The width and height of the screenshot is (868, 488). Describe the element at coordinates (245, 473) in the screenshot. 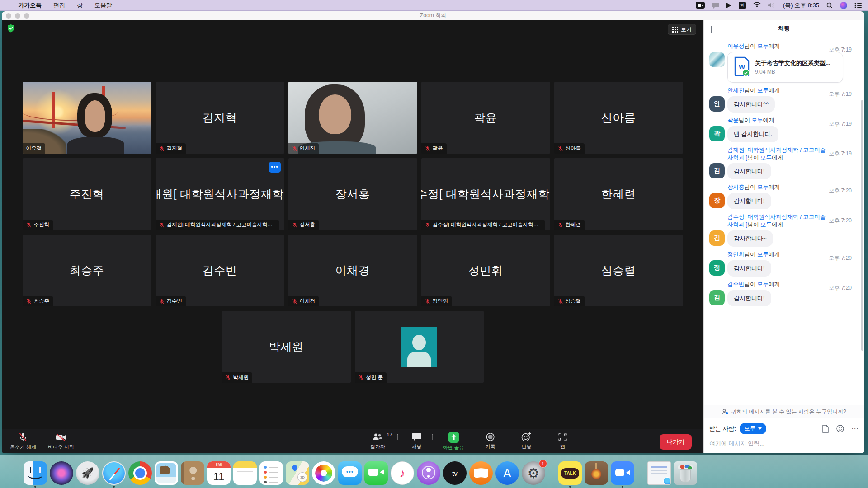

I see `dock-notes-icon` at that location.